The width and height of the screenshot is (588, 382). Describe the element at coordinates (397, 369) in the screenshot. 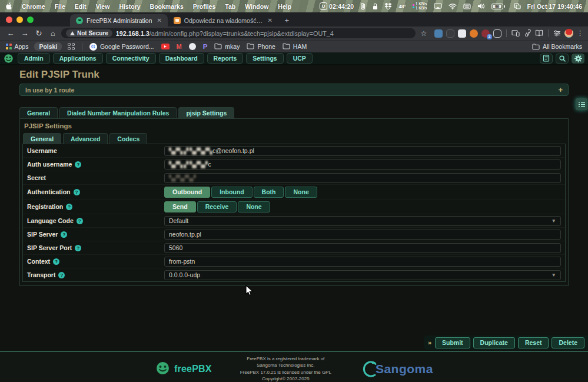

I see `sangoma-footer-brand: Sangoma` at that location.